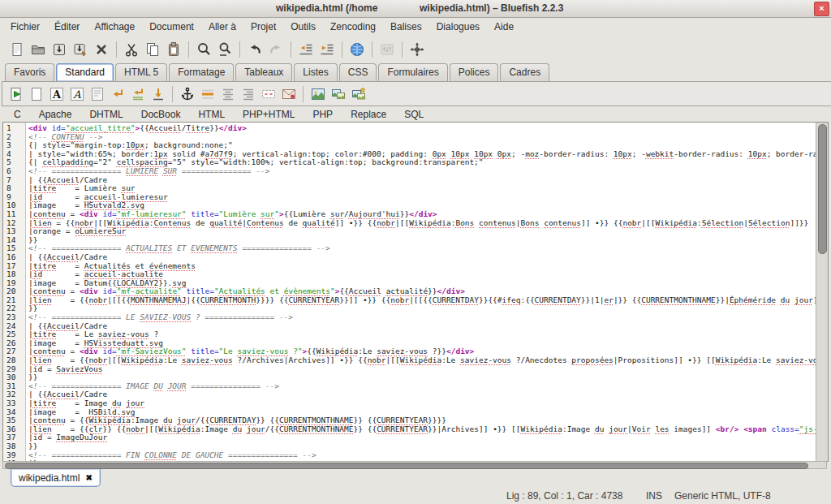 This screenshot has width=831, height=504. What do you see at coordinates (524, 72) in the screenshot?
I see `tab-cadres: Cadres` at bounding box center [524, 72].